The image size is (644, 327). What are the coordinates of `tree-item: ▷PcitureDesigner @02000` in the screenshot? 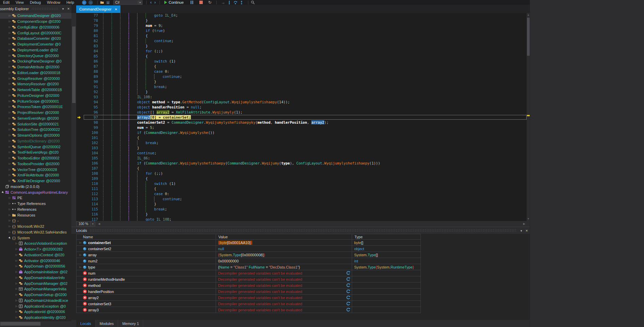 It's located at (36, 96).